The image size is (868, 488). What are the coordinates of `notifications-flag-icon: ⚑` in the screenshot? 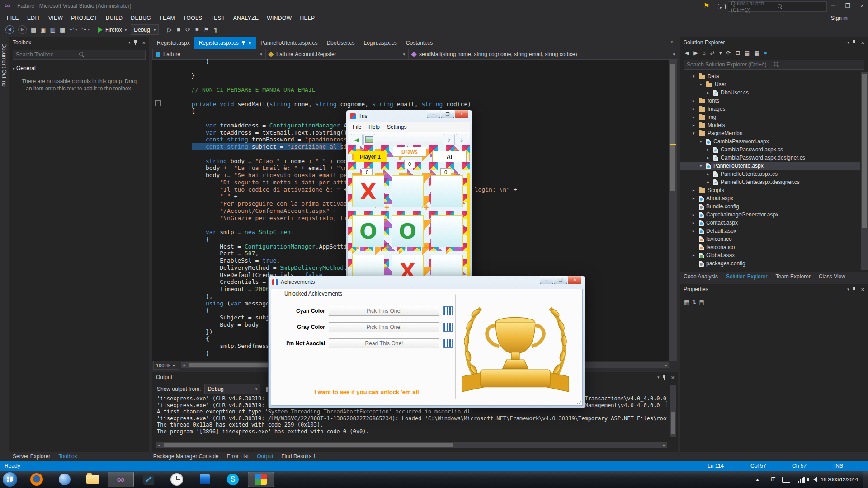 It's located at (706, 6).